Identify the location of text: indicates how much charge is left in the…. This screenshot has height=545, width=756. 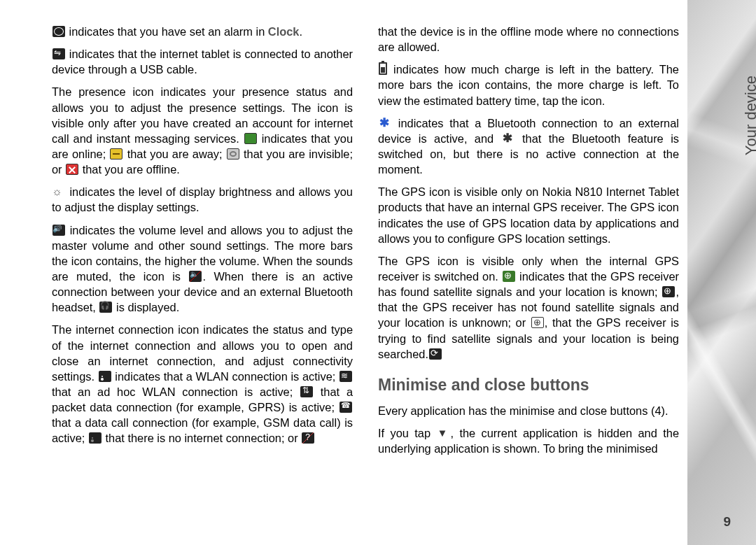
(528, 85).